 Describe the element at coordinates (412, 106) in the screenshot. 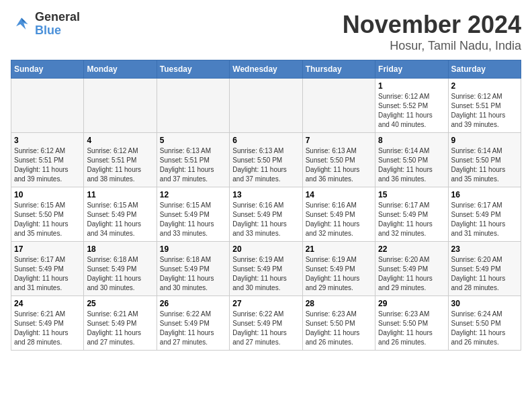

I see `calendar-cell: 1Sunrise: 6:12 AMSunset: 5:52 PMDaylight…` at that location.